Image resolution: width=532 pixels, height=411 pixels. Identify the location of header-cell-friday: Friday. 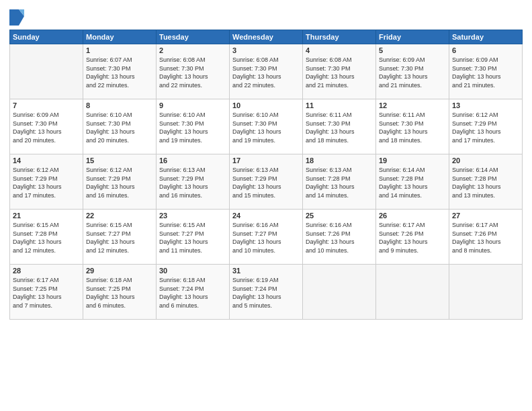
(412, 38).